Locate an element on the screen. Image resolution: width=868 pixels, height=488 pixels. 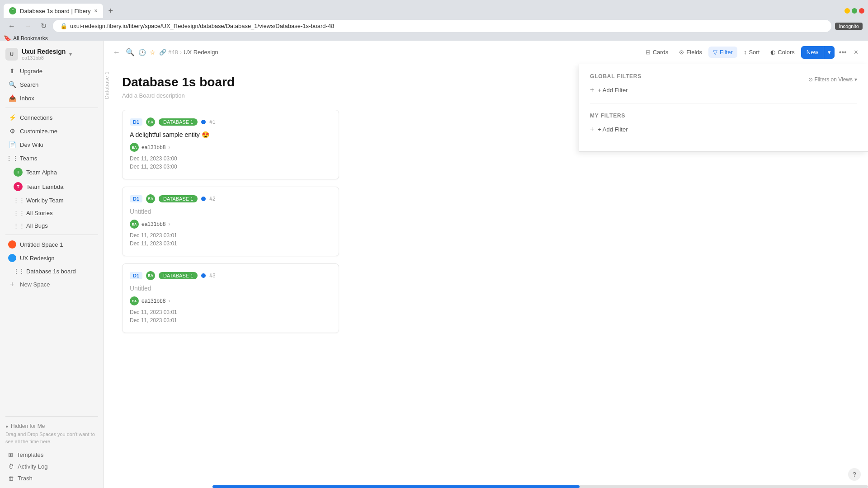
minimize-btn is located at coordinates (847, 11).